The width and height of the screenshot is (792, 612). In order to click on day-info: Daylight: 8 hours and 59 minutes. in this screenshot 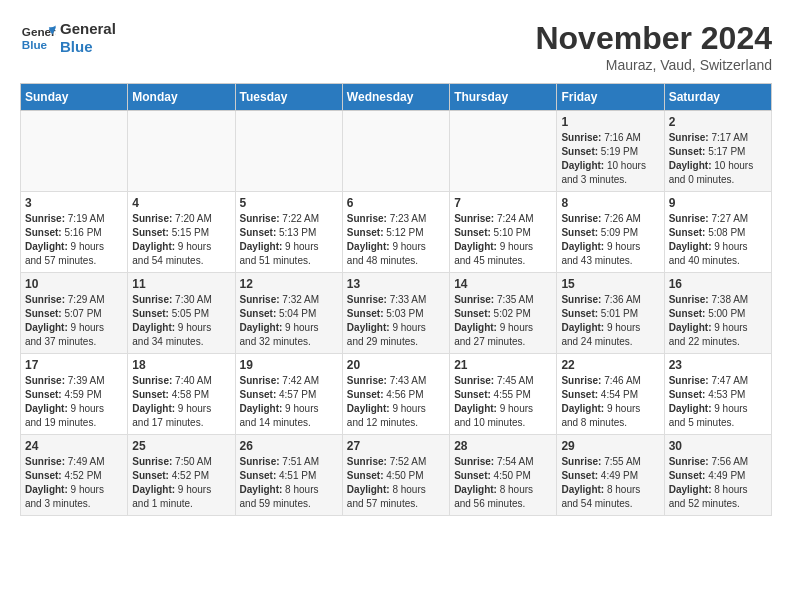, I will do `click(289, 497)`.